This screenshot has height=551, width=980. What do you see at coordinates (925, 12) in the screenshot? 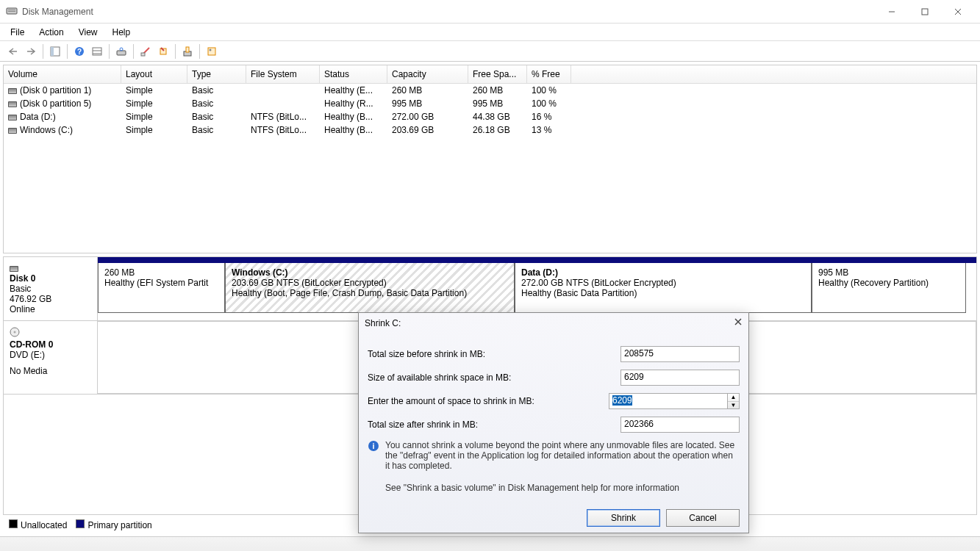
I see `maximize-button` at bounding box center [925, 12].